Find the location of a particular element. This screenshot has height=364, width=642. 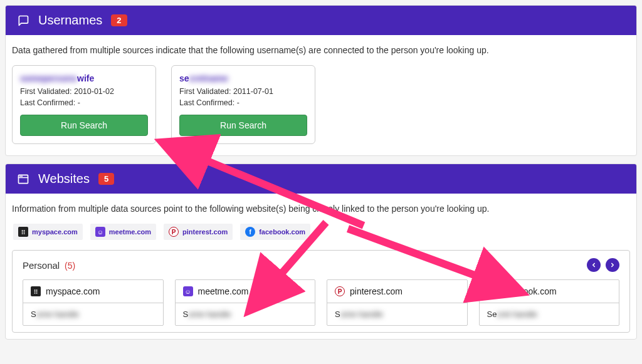

username-value: somepersonswife is located at coordinates (84, 78).